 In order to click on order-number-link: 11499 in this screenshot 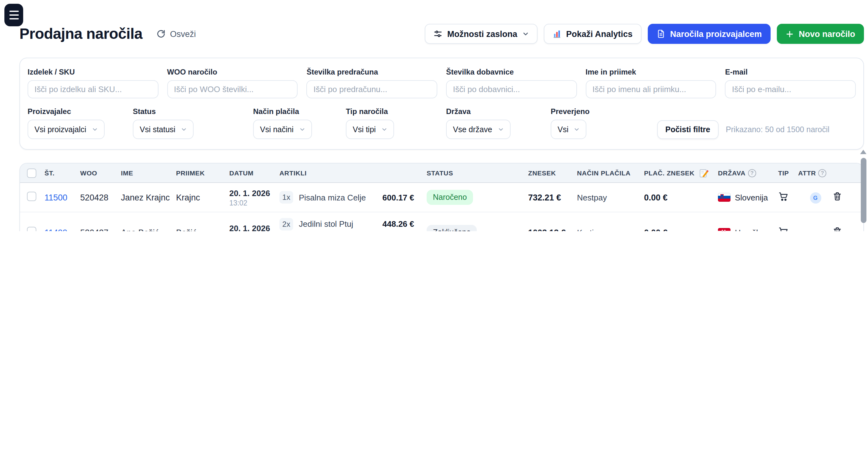, I will do `click(56, 230)`.